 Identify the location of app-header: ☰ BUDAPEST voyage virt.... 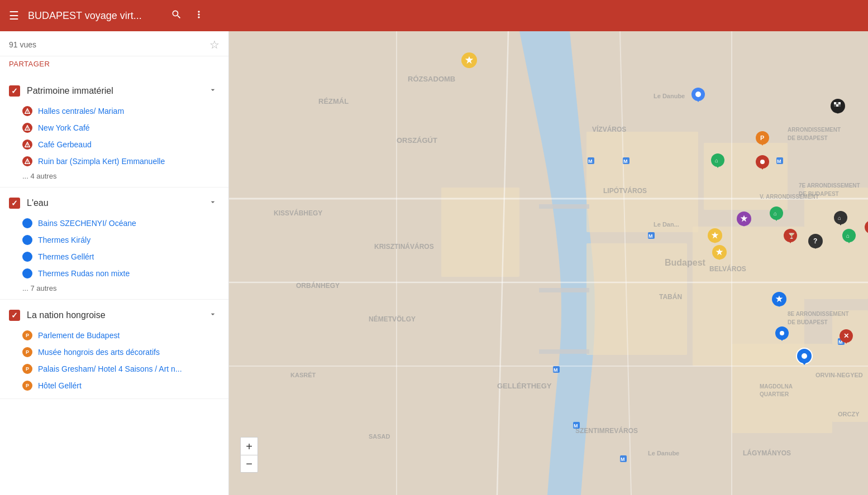
(434, 16).